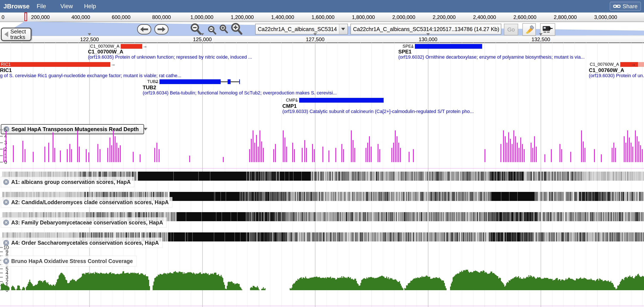 Image resolution: width=644 pixels, height=307 pixels. Describe the element at coordinates (322, 146) in the screenshot. I see `segal-read-depth-plot` at that location.